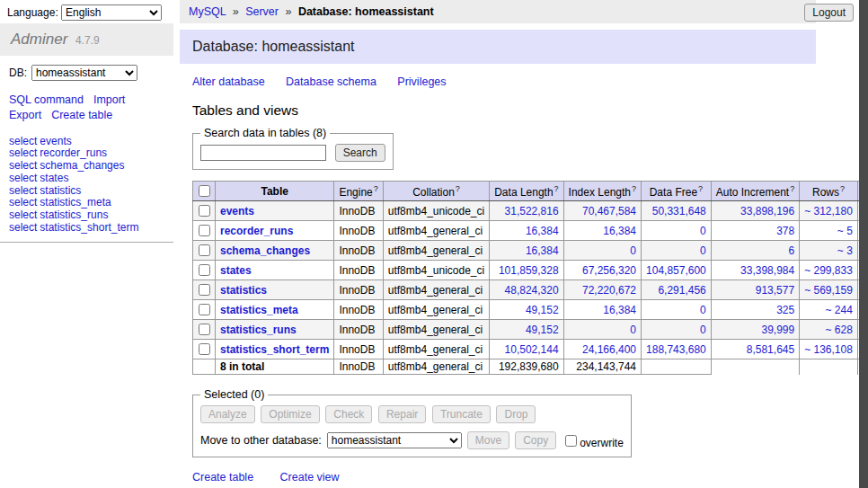 The height and width of the screenshot is (488, 868). I want to click on auto-increment-link: 6, so click(791, 251).